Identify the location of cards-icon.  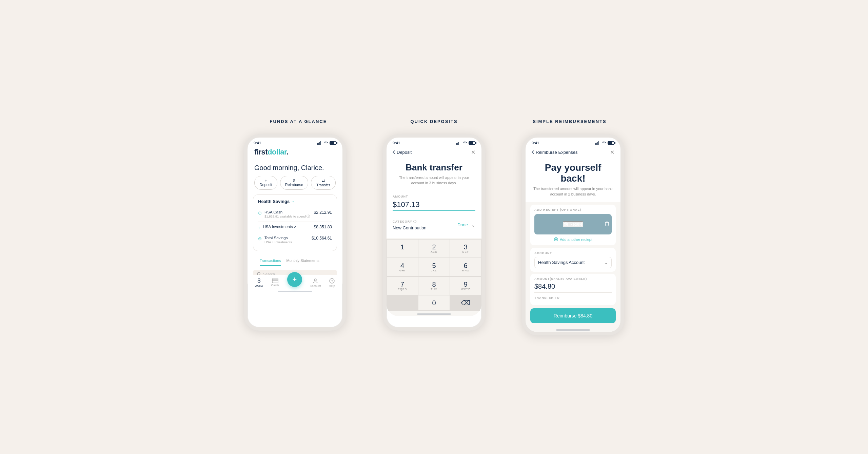
(275, 281).